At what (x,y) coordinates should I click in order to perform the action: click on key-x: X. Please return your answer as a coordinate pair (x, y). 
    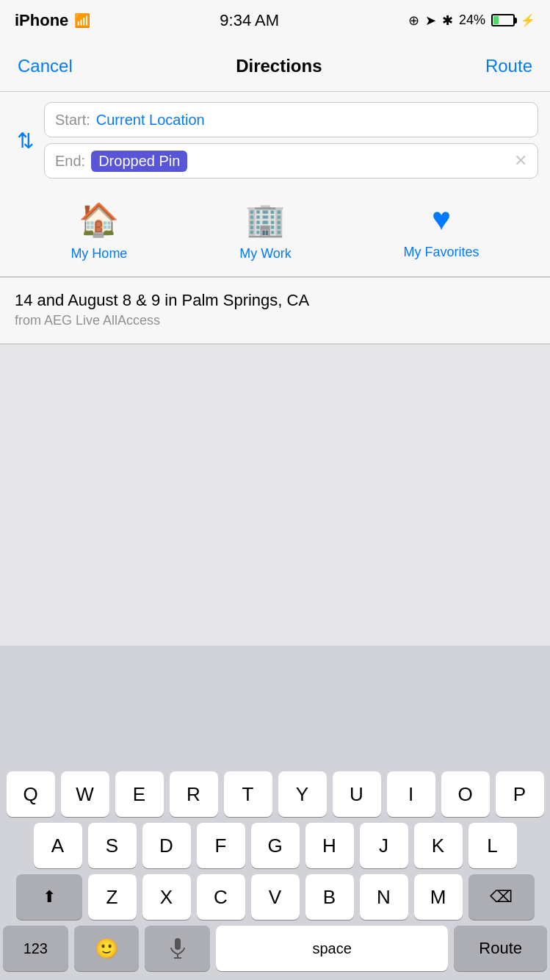
    Looking at the image, I should click on (167, 897).